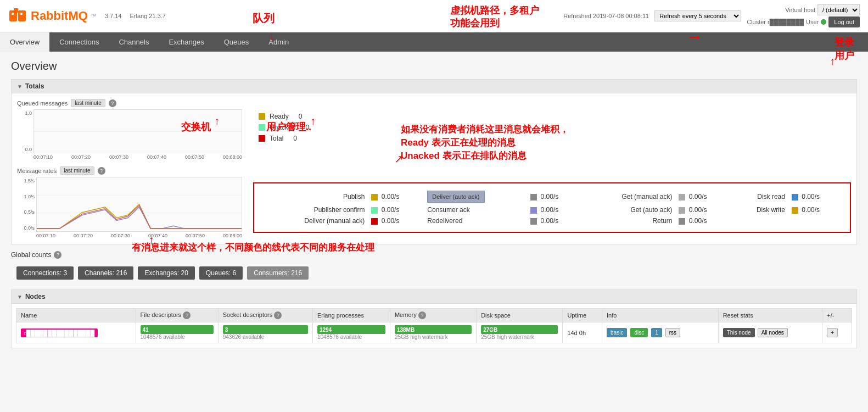 The width and height of the screenshot is (868, 412). I want to click on disk-read-value: 0.00/s, so click(816, 197).